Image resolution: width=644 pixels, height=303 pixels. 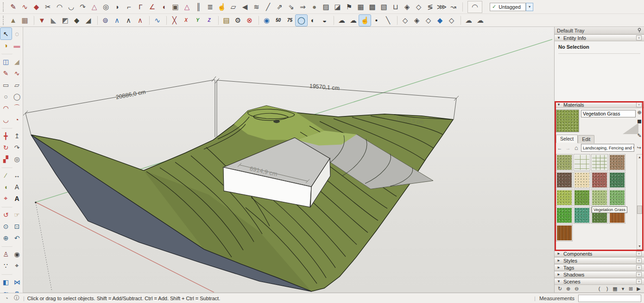 I want to click on hatch-drop-icon: ◒, so click(x=324, y=20).